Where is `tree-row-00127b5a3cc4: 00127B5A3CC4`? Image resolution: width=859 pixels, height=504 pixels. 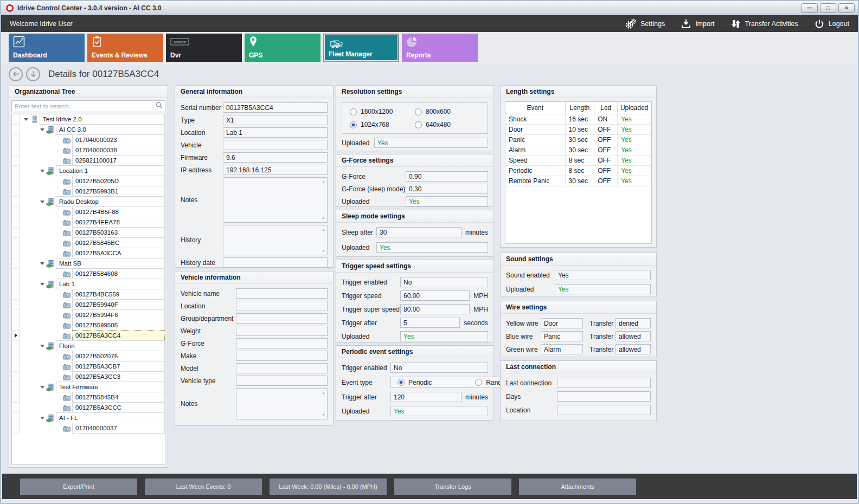 tree-row-00127b5a3cc4: 00127B5A3CC4 is located at coordinates (88, 336).